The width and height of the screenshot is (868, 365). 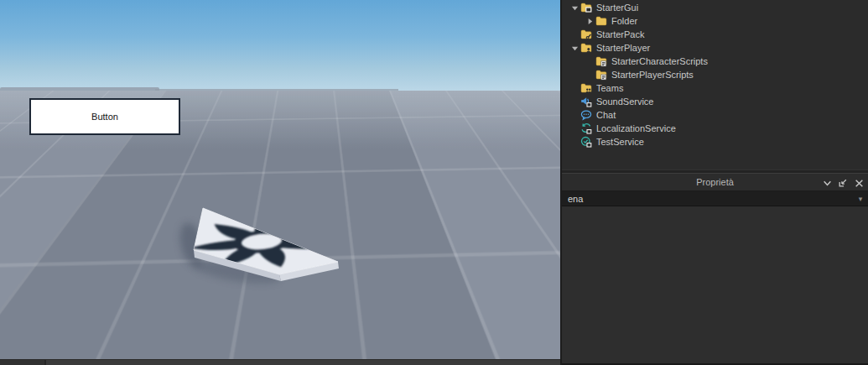 I want to click on starter-gui-folder-icon, so click(x=586, y=8).